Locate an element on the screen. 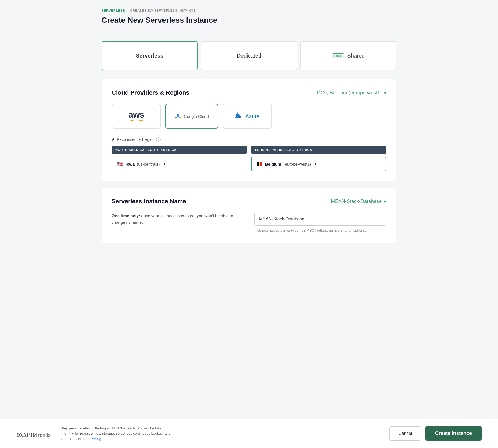  footer-actions: Cancel Create Instance is located at coordinates (435, 433).